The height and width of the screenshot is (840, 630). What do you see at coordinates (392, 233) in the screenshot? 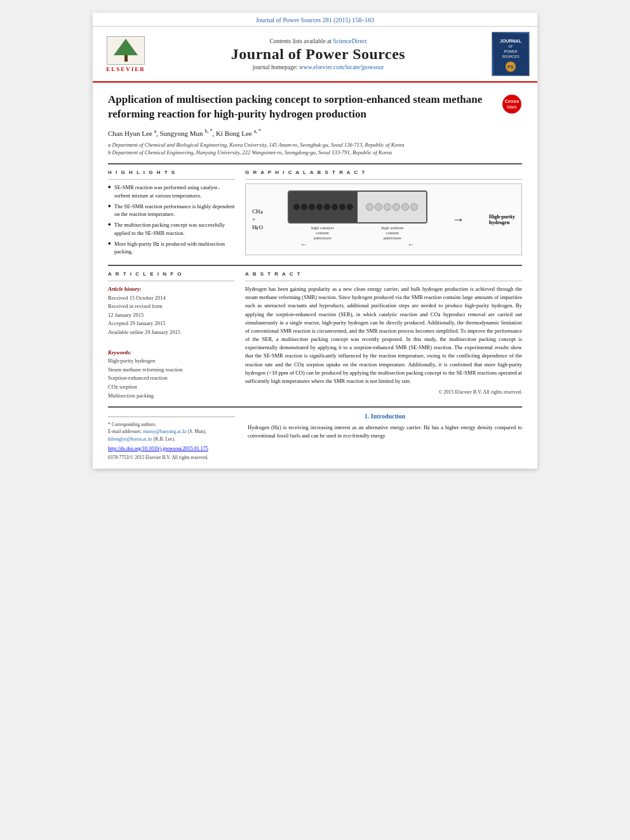
I see `sorbent-label: high sorbentcontentadmixture` at bounding box center [392, 233].